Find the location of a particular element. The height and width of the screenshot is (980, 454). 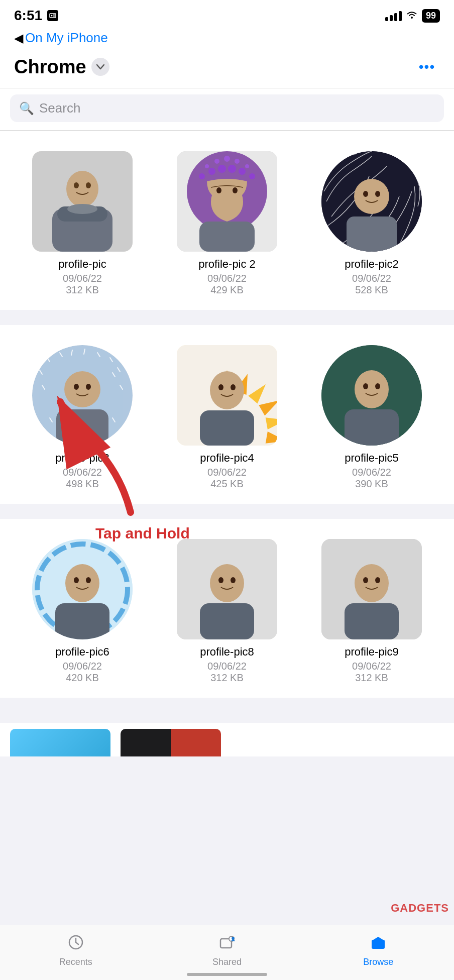

file-date-pp3b: 09/06/22 is located at coordinates (82, 472).